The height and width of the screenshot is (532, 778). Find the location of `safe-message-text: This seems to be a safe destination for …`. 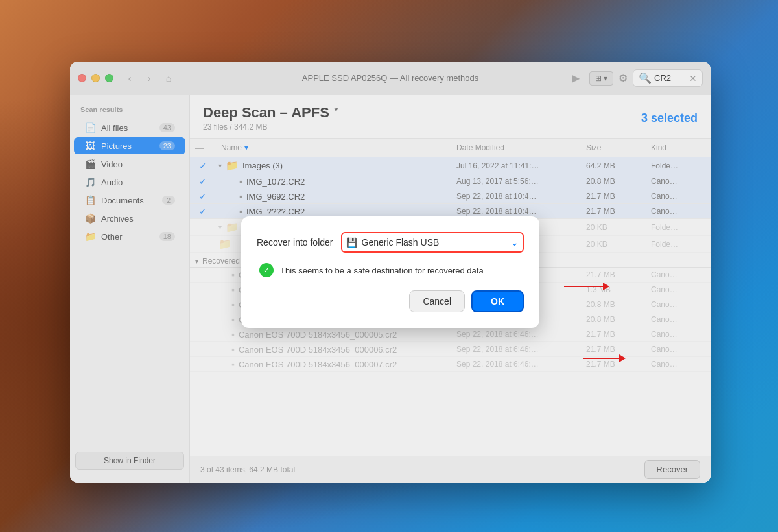

safe-message-text: This seems to be a safe destination for … is located at coordinates (382, 271).